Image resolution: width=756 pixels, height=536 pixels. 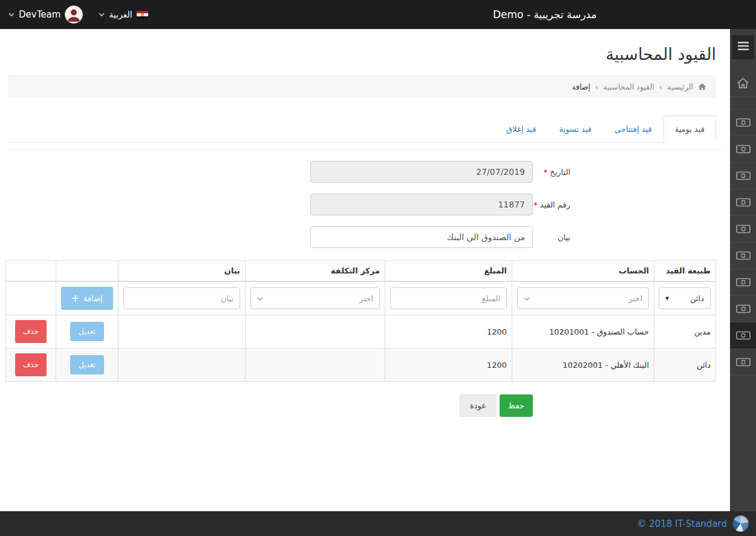 What do you see at coordinates (667, 299) in the screenshot?
I see `caret-down-icon: ▼` at bounding box center [667, 299].